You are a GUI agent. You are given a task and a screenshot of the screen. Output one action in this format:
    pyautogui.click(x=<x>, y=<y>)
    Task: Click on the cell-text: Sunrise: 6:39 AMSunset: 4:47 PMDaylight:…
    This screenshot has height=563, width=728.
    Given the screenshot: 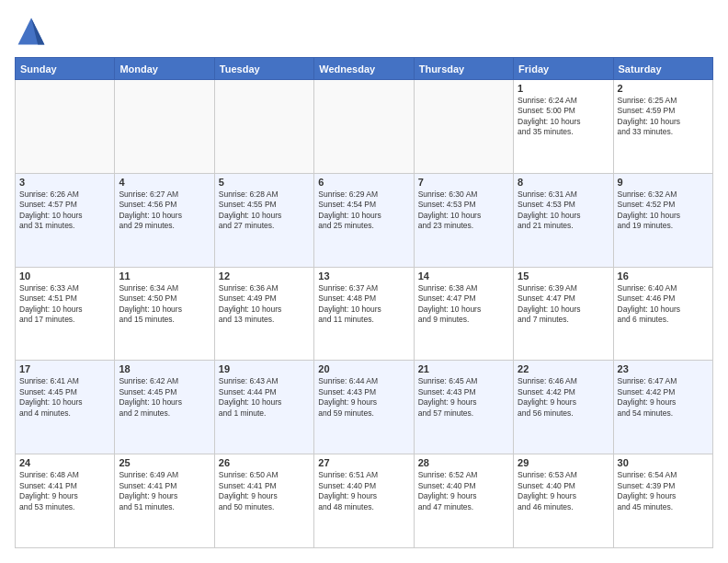 What is the action you would take?
    pyautogui.click(x=563, y=304)
    